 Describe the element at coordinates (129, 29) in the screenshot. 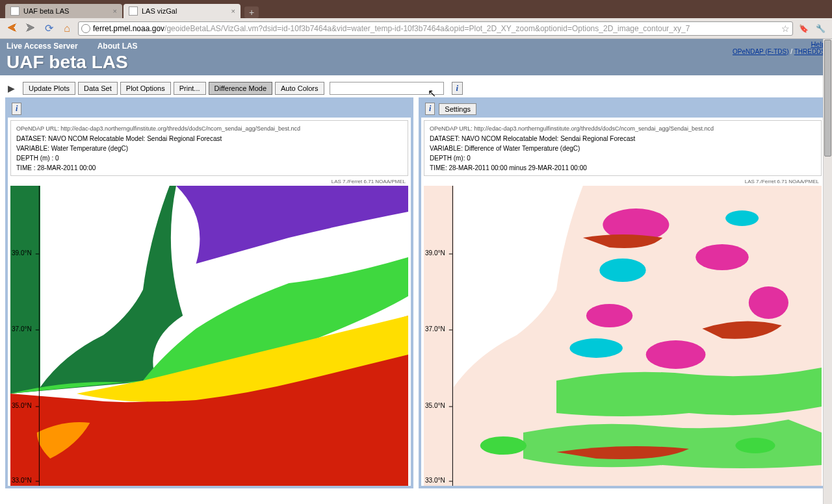

I see `url-host: ferret.pmel.noaa.gov` at that location.